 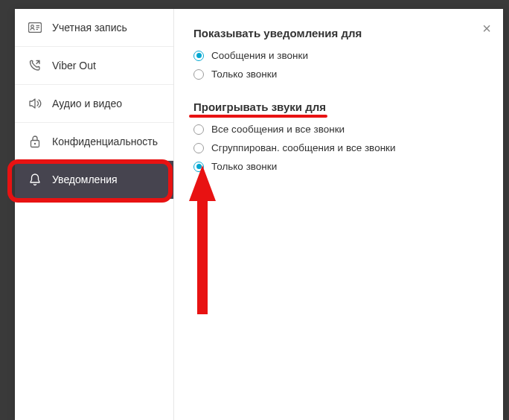 I want to click on speaker-icon, so click(x=35, y=104).